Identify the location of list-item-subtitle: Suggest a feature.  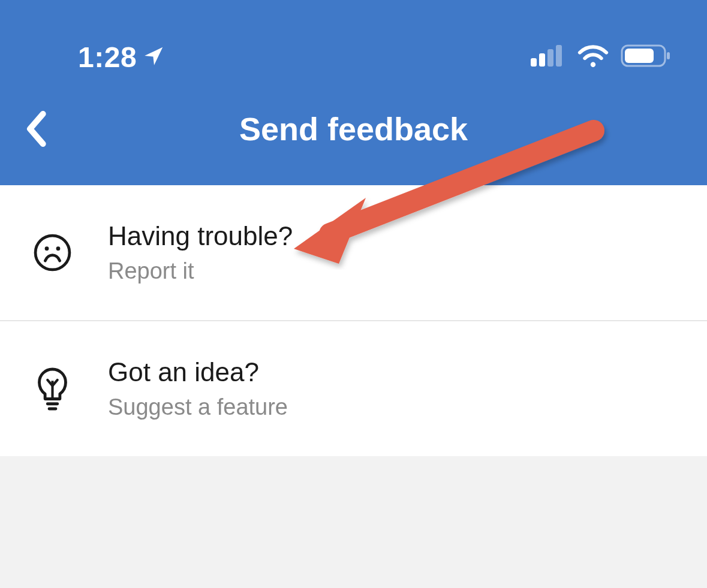
(198, 408).